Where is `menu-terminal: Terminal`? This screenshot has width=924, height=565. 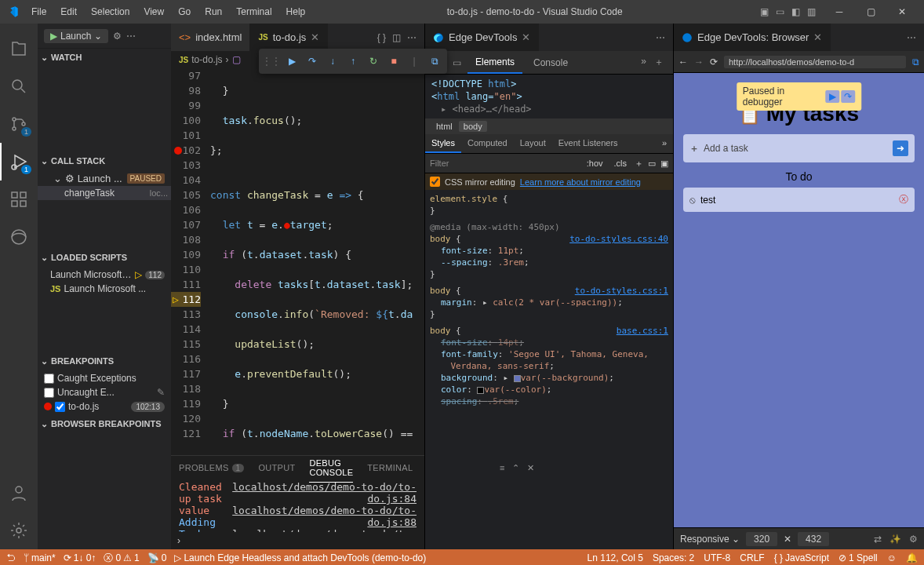
menu-terminal: Terminal is located at coordinates (254, 12).